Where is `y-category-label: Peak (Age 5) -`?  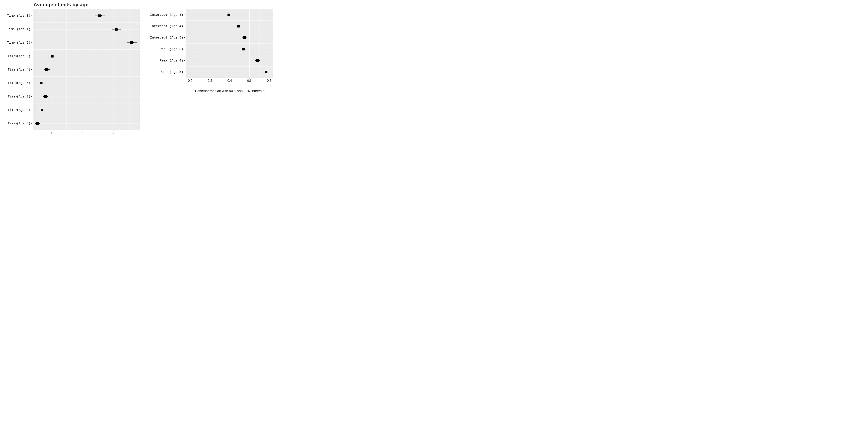
y-category-label: Peak (Age 5) - is located at coordinates (167, 72).